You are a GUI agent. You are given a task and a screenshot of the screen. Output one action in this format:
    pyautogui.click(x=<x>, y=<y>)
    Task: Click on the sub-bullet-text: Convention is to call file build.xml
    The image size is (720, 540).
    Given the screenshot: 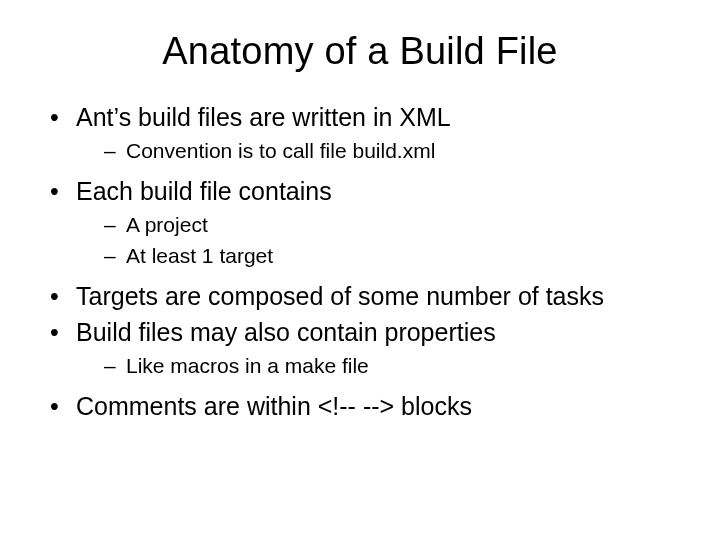 What is the action you would take?
    pyautogui.click(x=280, y=150)
    